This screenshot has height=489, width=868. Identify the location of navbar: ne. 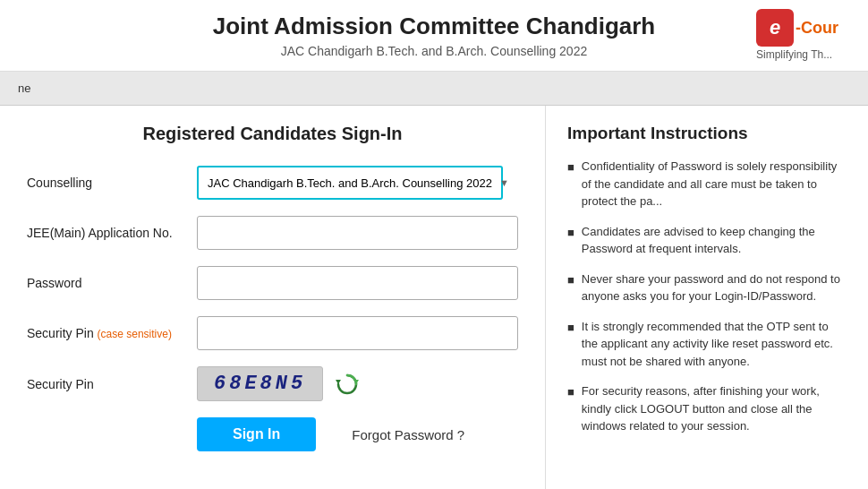
(434, 89).